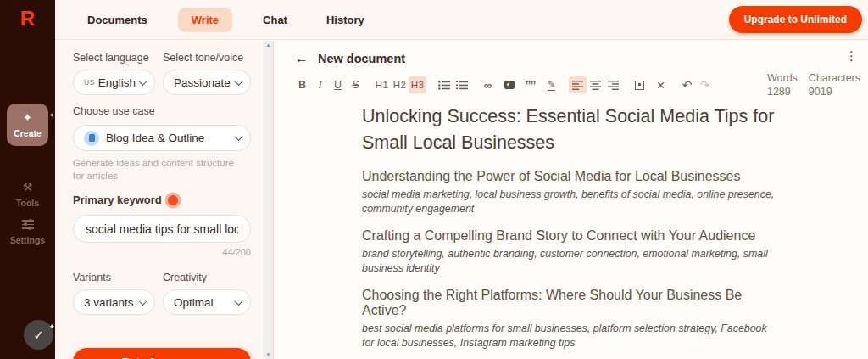 This screenshot has width=868, height=359. What do you see at coordinates (155, 137) in the screenshot?
I see `use-case-value: Blog Idea & Outline` at bounding box center [155, 137].